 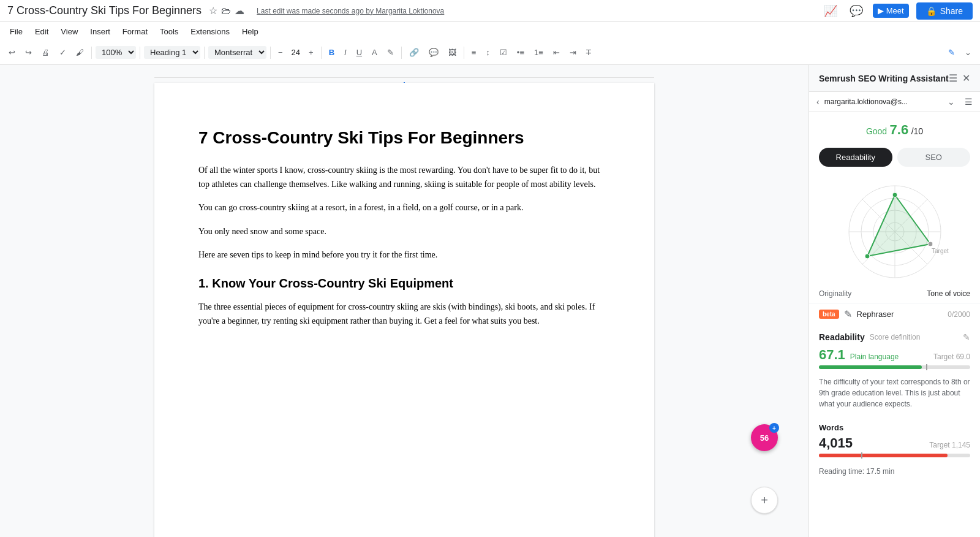 What do you see at coordinates (884, 78) in the screenshot?
I see `panel-title: Semrush SEO Writing Assistant` at bounding box center [884, 78].